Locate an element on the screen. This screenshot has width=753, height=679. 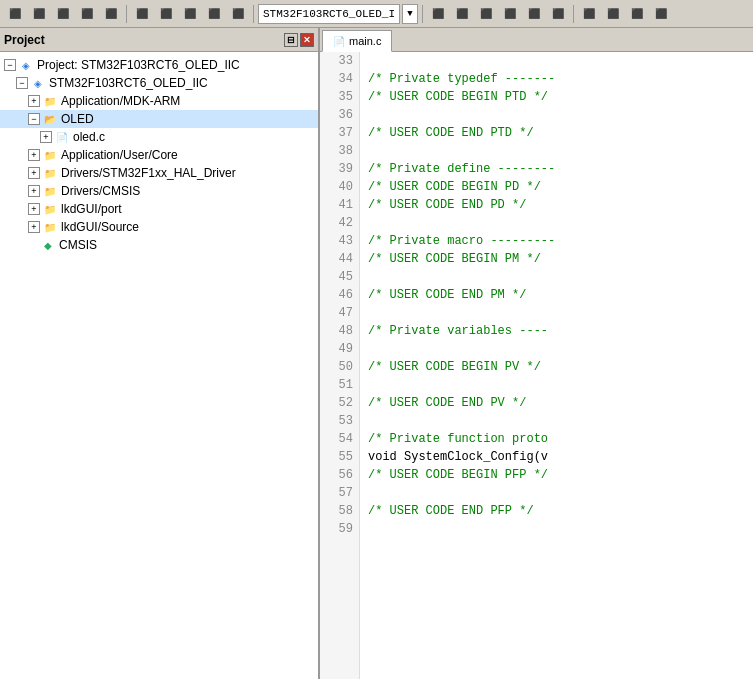
tree-expand-oled: − is located at coordinates (34, 119).